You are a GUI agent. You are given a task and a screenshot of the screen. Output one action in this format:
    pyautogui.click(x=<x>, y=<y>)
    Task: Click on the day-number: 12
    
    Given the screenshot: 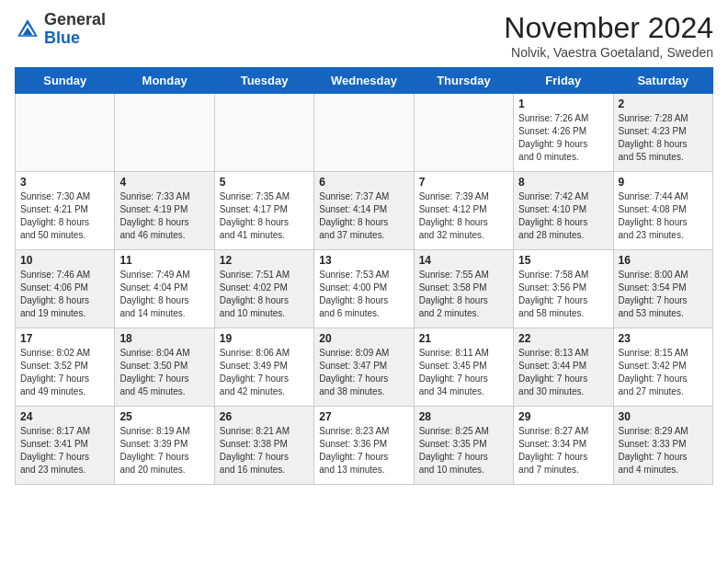 What is the action you would take?
    pyautogui.click(x=265, y=260)
    